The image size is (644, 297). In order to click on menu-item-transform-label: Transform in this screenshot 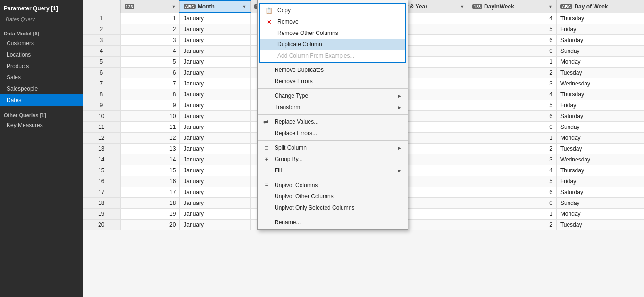, I will do `click(287, 107)`.